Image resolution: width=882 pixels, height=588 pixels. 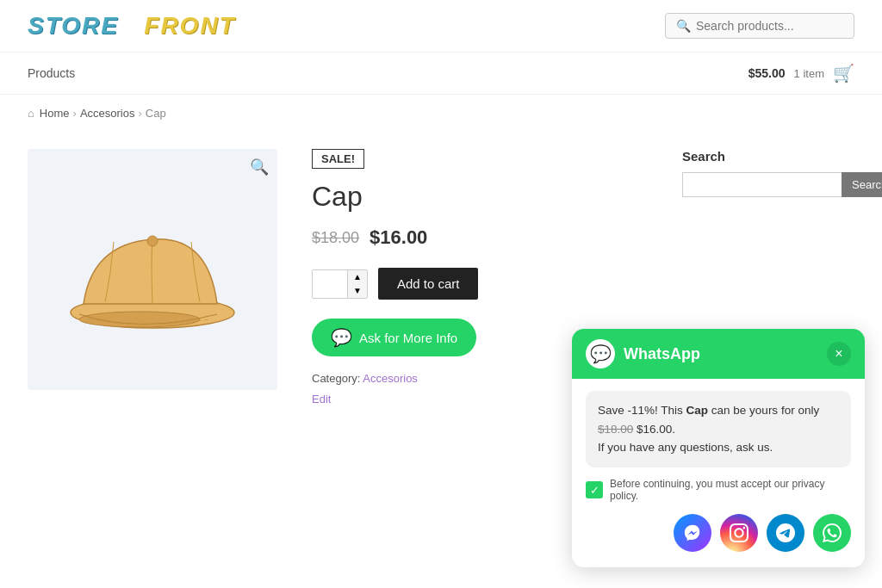 What do you see at coordinates (480, 284) in the screenshot?
I see `quantity-cart-row: 1 ▲ ▼ Add to cart` at bounding box center [480, 284].